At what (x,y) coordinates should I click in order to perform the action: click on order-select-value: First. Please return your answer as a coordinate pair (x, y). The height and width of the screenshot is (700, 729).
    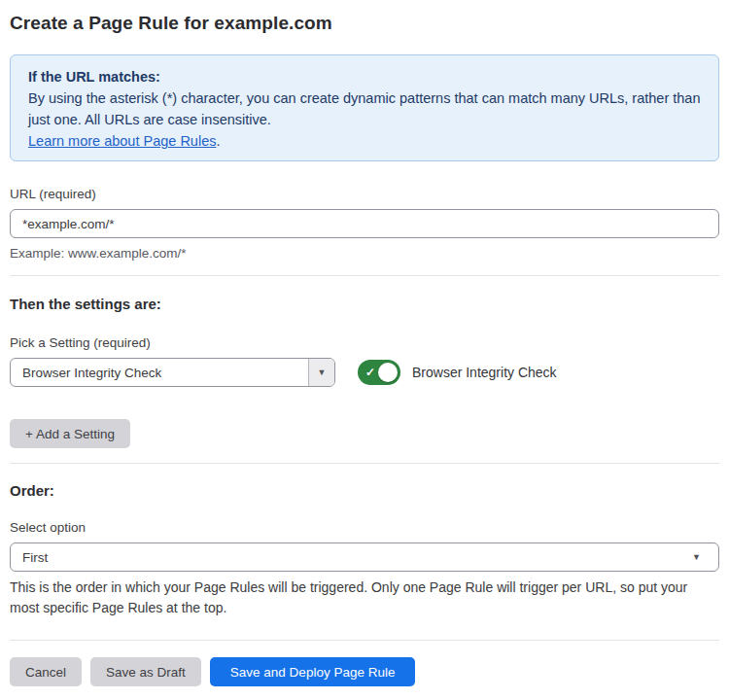
    Looking at the image, I should click on (35, 558).